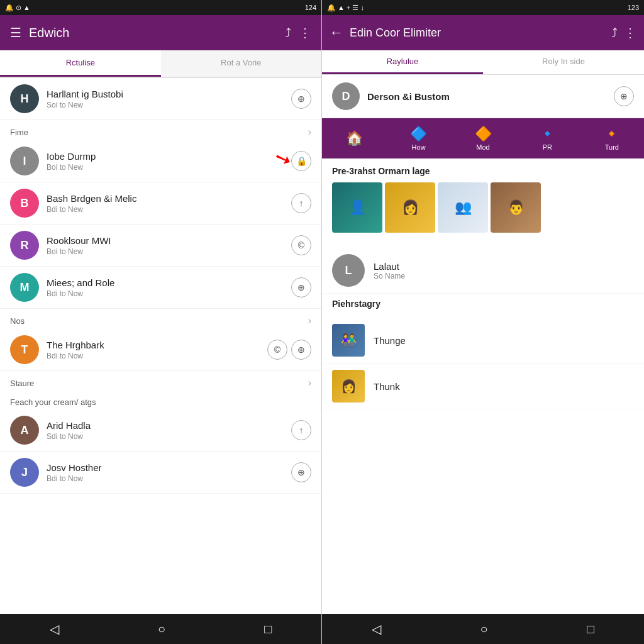  What do you see at coordinates (301, 287) in the screenshot?
I see `miees-action: ⊕` at bounding box center [301, 287].